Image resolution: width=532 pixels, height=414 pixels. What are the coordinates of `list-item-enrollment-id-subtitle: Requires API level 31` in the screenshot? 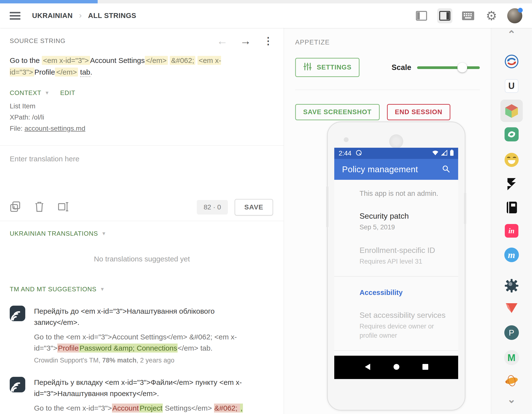 It's located at (396, 261).